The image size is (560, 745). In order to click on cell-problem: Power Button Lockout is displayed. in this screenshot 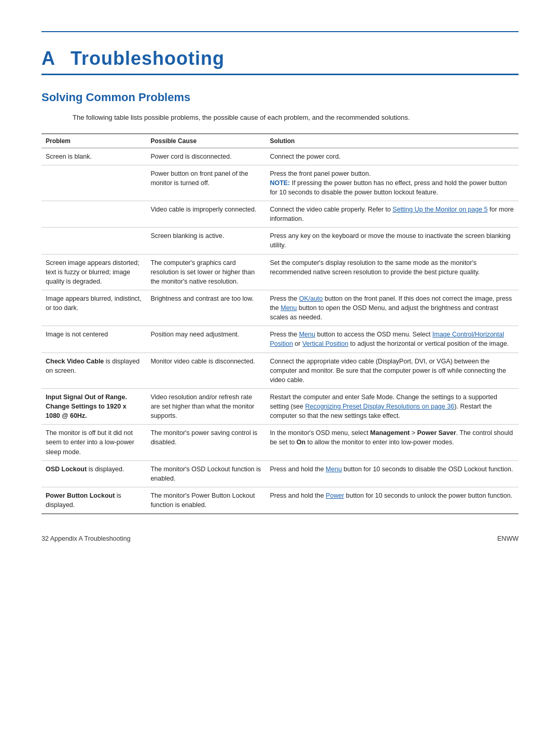, I will do `click(94, 500)`.